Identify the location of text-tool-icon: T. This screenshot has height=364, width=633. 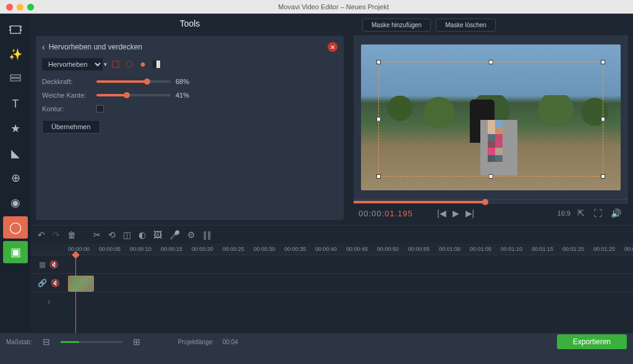
(15, 104).